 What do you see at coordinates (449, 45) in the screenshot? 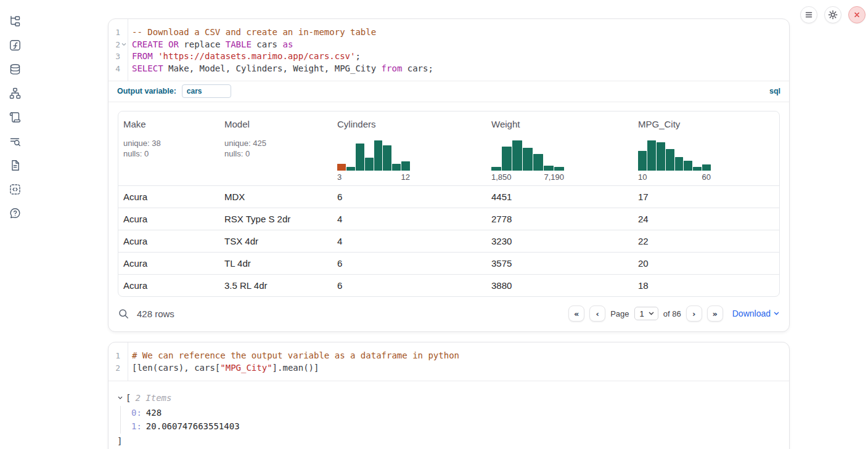
I see `code-line: 2CREATE OR replace TABLE cars as` at bounding box center [449, 45].